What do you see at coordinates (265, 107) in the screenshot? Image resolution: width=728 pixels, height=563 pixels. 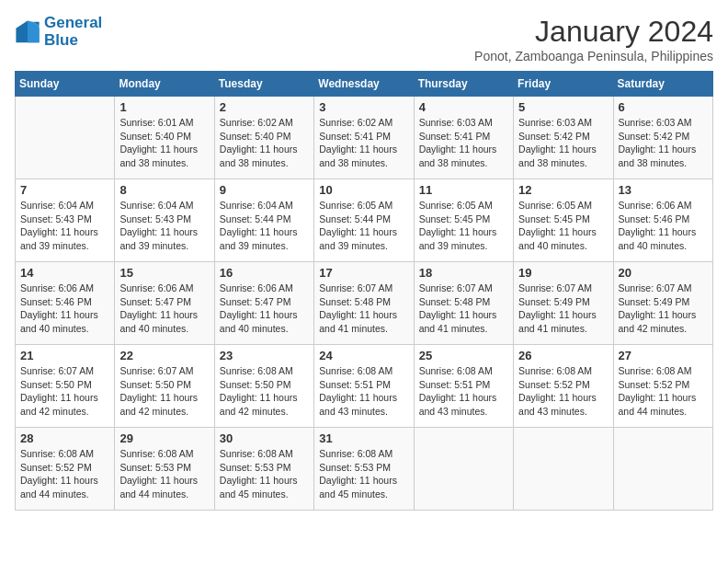 I see `day-number: 2` at bounding box center [265, 107].